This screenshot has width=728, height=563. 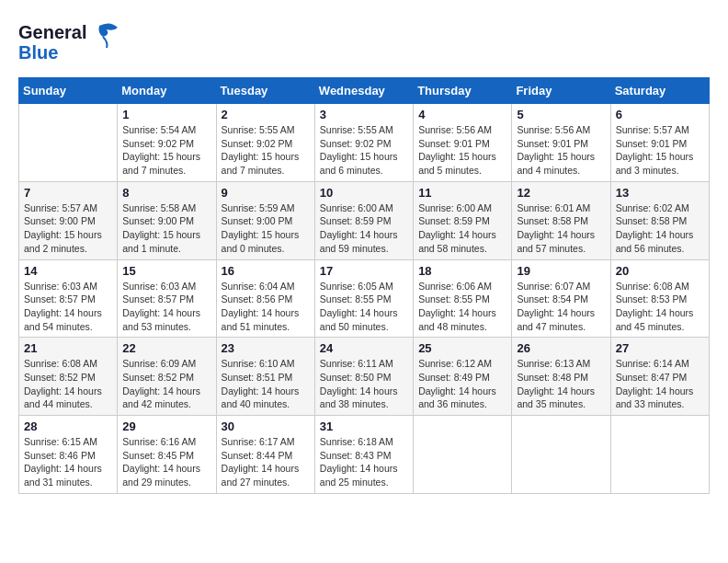 I want to click on day-info: Sunrise: 5:59 AMSunset: 9:00 PMDaylight:…, so click(x=266, y=228).